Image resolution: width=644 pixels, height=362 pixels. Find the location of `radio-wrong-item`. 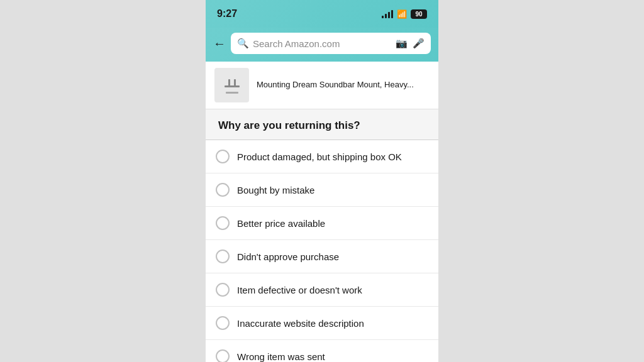

radio-wrong-item is located at coordinates (223, 356).